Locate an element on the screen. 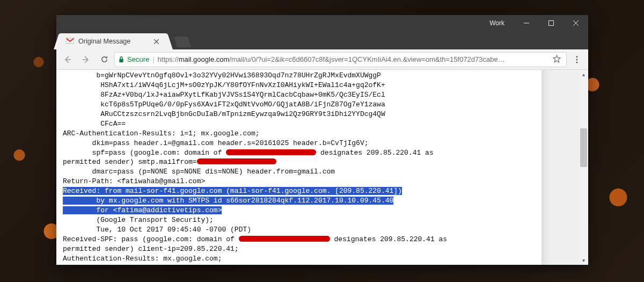 The height and width of the screenshot is (282, 644). nav-forward-button is located at coordinates (86, 60).